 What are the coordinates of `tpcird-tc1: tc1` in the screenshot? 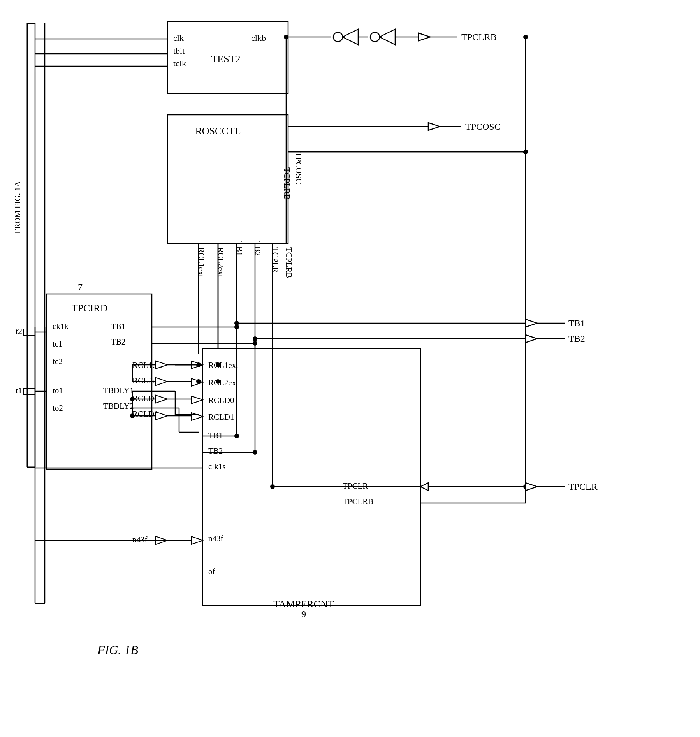 It's located at (58, 344).